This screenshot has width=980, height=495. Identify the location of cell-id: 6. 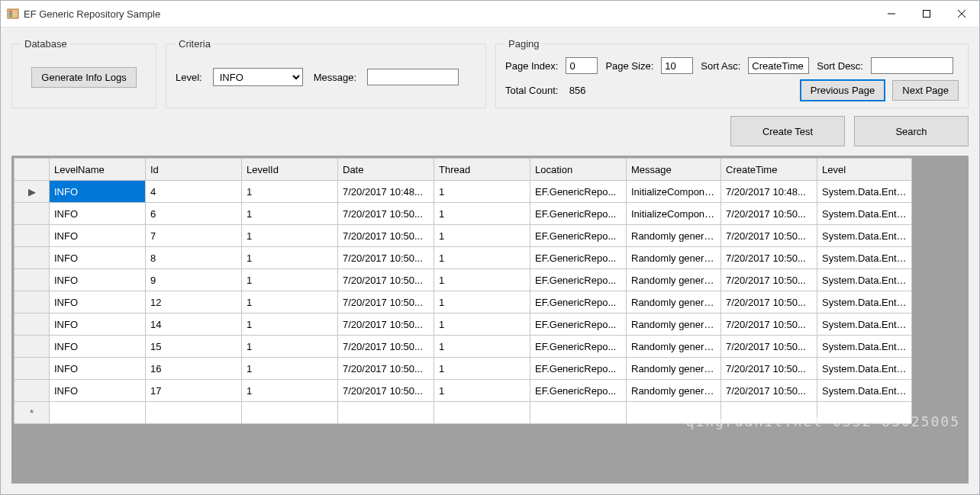
(194, 214).